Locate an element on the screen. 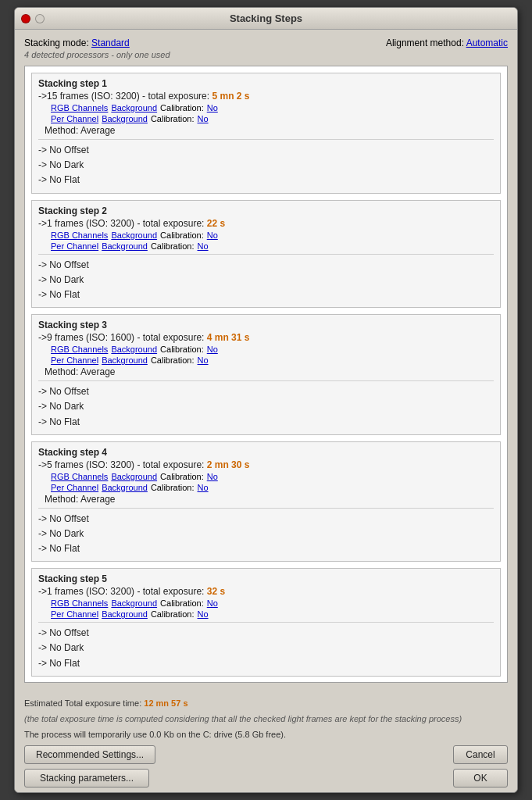 This screenshot has width=532, height=800. step-3-frames: ->9 frames (ISO: 1600) - total exposure:… is located at coordinates (266, 338).